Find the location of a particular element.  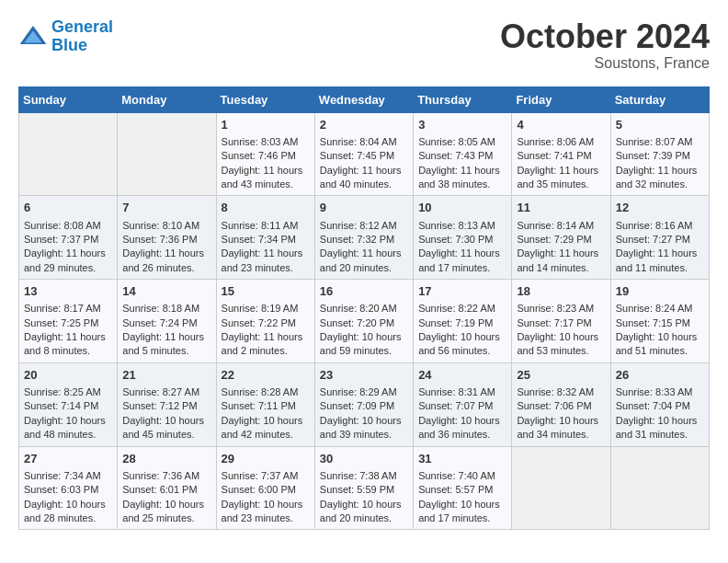

sunset-text: Sunset: 7:14 PM is located at coordinates (68, 407).